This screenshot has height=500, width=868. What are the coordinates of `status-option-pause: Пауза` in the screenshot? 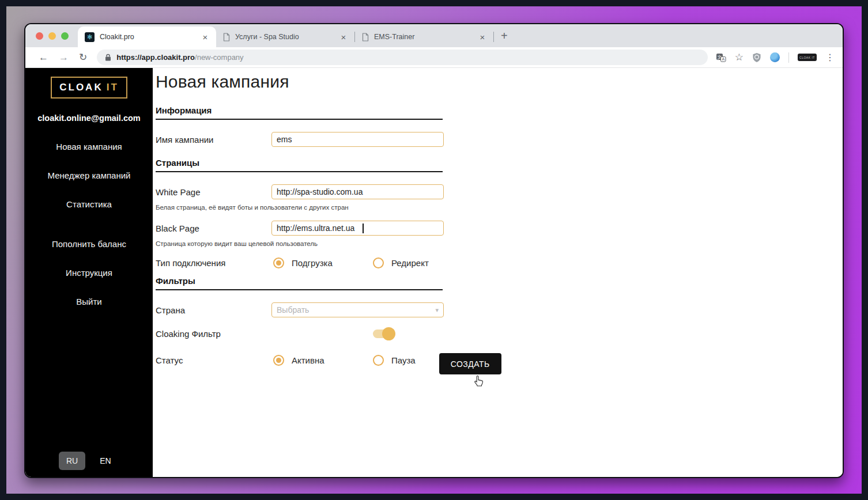 It's located at (394, 361).